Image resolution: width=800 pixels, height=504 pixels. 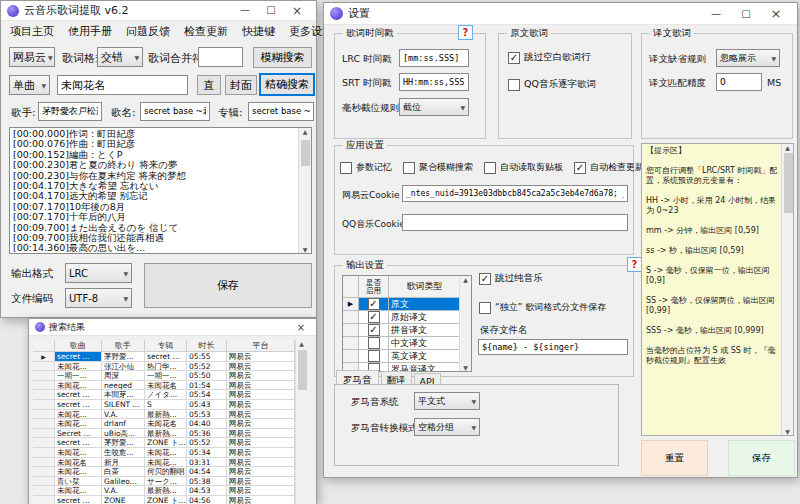 I want to click on column-header: 平台, so click(x=261, y=346).